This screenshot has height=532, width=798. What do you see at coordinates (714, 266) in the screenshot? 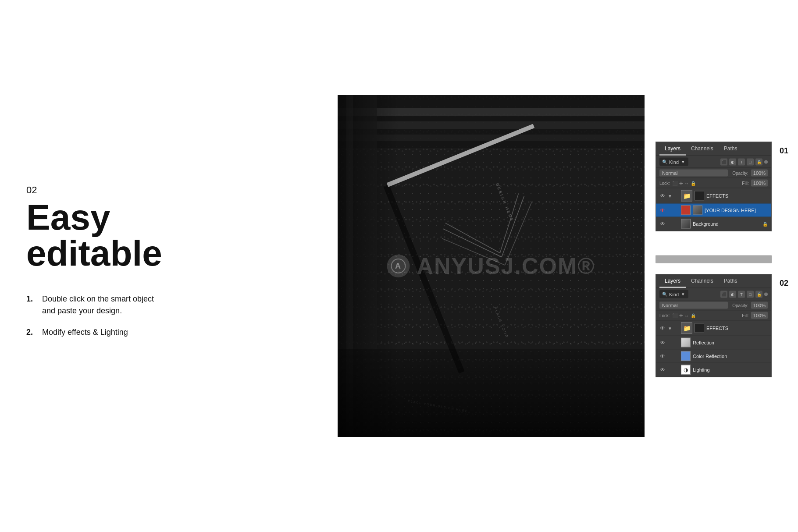
I see `right-panels: Layers Channels Paths 🔍 Kind ▾ ⬛ ◐ T □ 🔒` at bounding box center [714, 266].